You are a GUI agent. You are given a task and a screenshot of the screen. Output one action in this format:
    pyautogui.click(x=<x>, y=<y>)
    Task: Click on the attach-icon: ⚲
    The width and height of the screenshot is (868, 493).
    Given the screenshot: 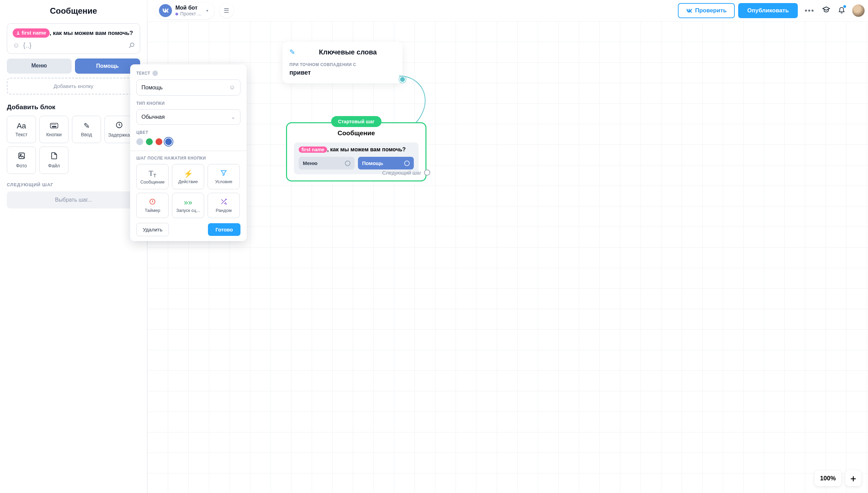 What is the action you would take?
    pyautogui.click(x=132, y=46)
    